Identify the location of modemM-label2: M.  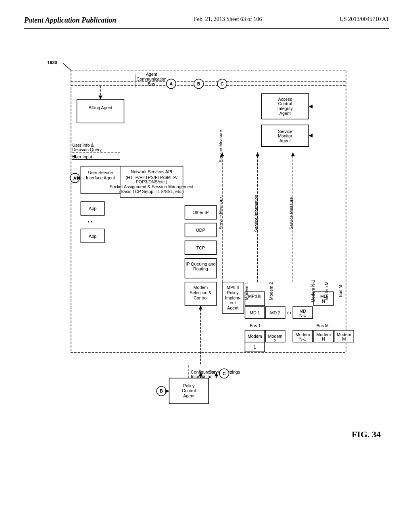
(344, 339).